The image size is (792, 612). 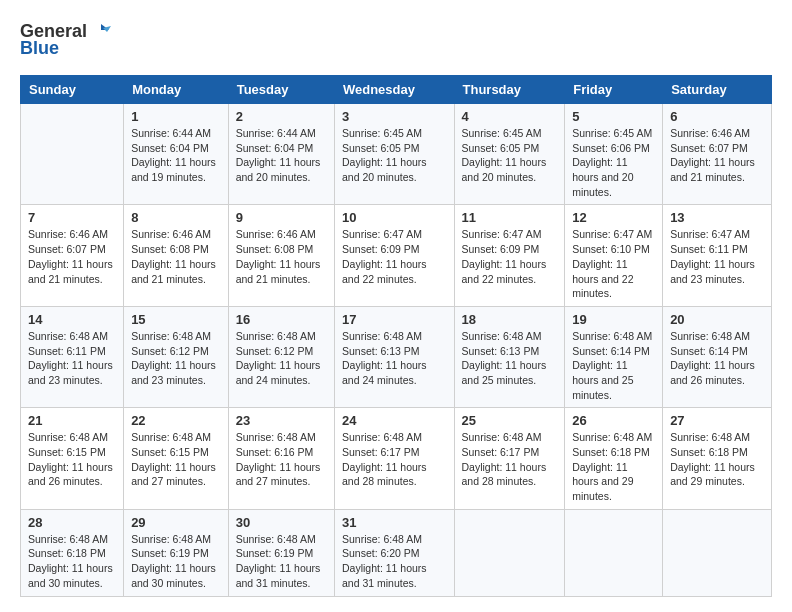 I want to click on calendar-cell: 10Sunrise: 6:47 AMSunset: 6:09 PMDayligh…, so click(x=394, y=256).